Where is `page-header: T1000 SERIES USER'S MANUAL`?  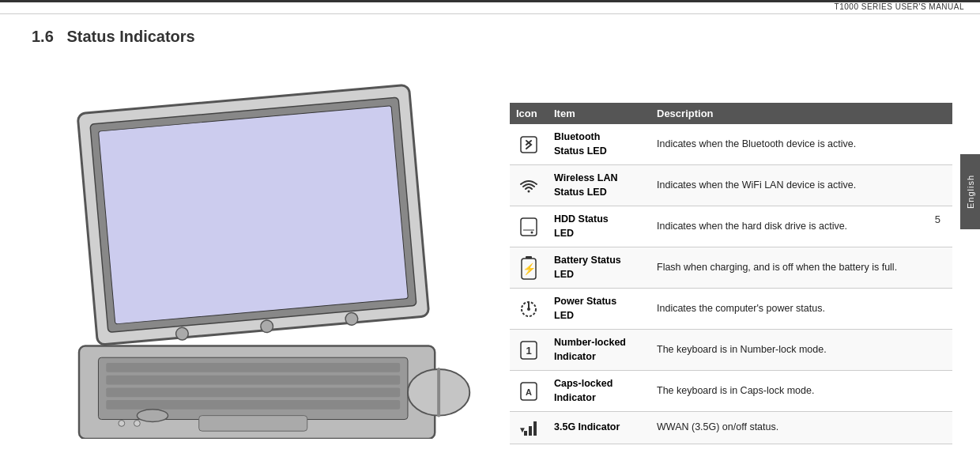
page-header: T1000 SERIES USER'S MANUAL is located at coordinates (490, 7).